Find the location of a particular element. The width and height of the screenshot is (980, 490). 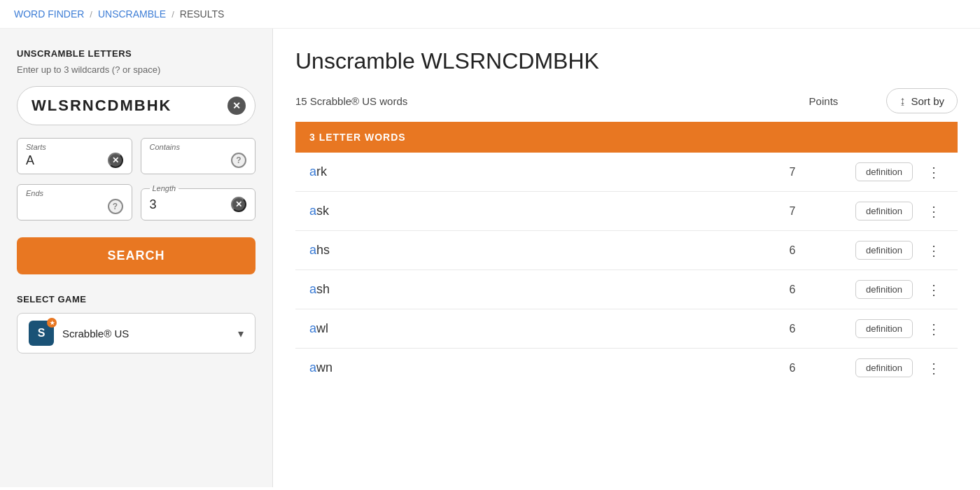

word-cell: ash is located at coordinates (519, 290).